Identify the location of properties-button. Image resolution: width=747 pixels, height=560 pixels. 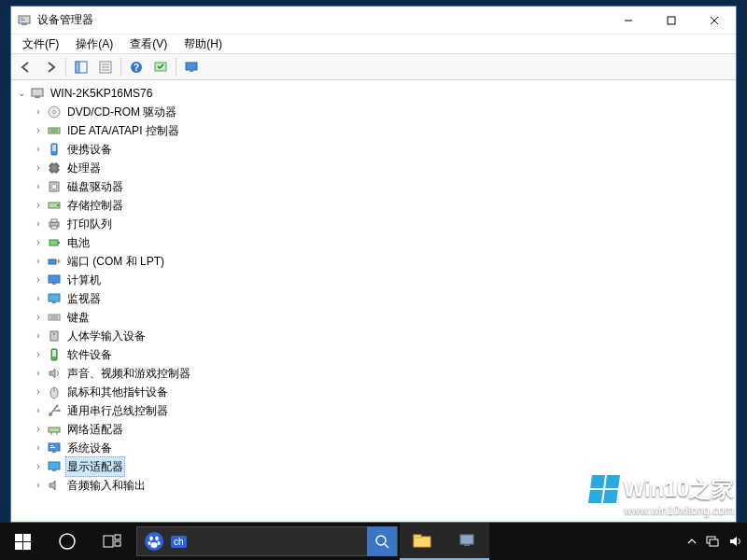
(106, 67).